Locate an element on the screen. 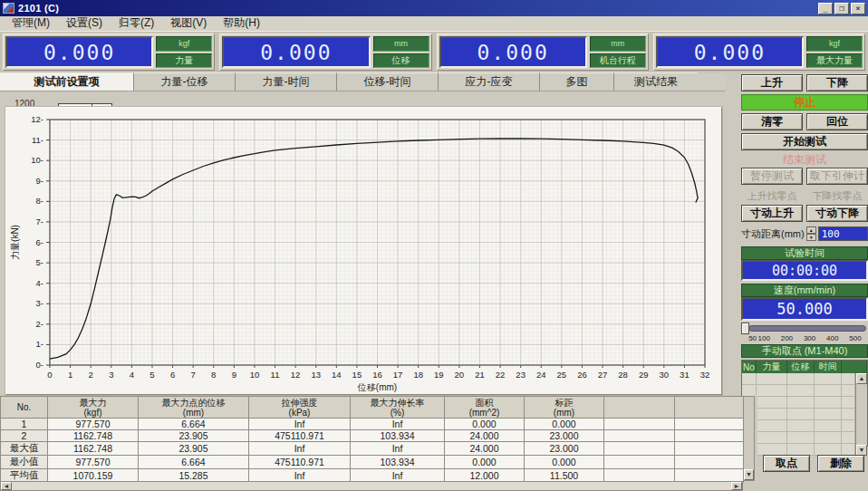  x-tick-label: 7 is located at coordinates (194, 375).